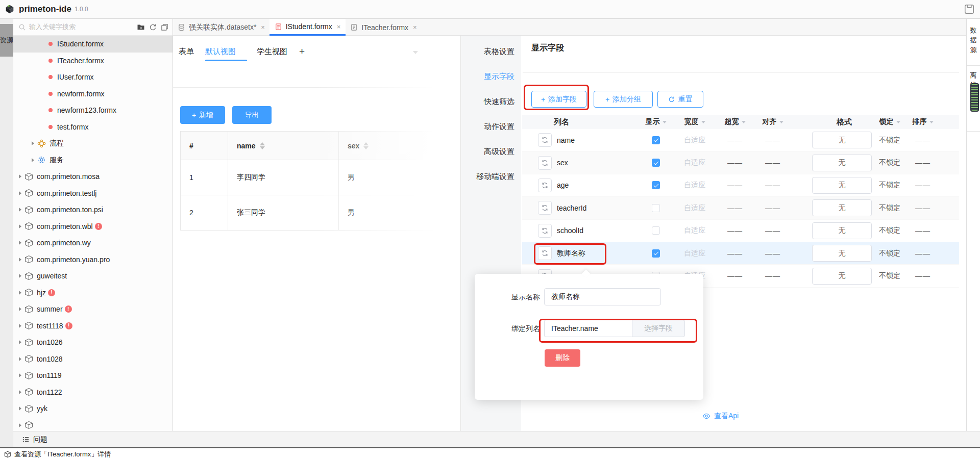 The image size is (980, 460). What do you see at coordinates (741, 253) in the screenshot?
I see `field-row-teacher-name: 教师名称 自适应 —— —— 无 不锁定 ——` at bounding box center [741, 253].